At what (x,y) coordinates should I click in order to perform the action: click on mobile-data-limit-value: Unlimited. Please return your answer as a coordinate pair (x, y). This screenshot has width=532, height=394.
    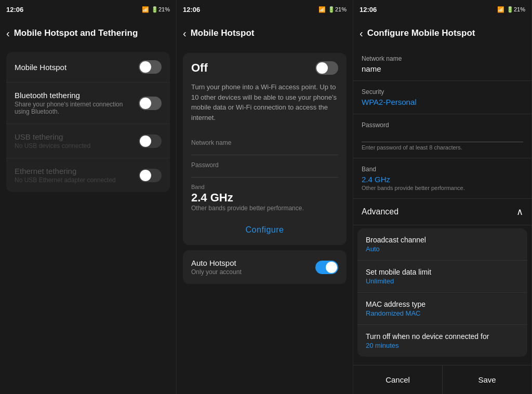
    Looking at the image, I should click on (443, 281).